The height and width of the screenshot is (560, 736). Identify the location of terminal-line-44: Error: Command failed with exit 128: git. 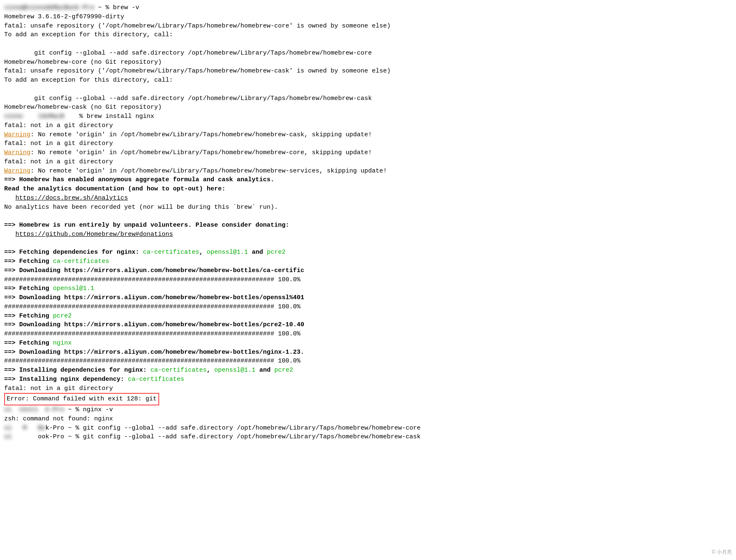
(368, 399).